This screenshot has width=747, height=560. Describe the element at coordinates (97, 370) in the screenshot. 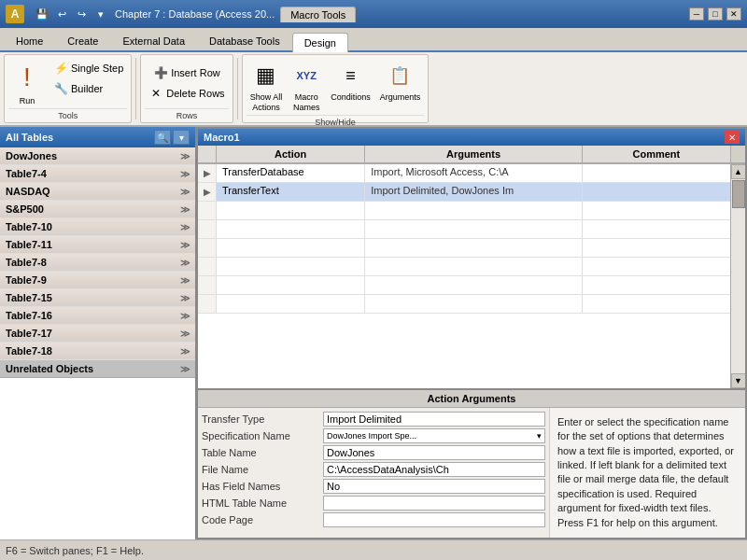

I see `unrelated-objects-header: Unrelated Objects ≫` at that location.